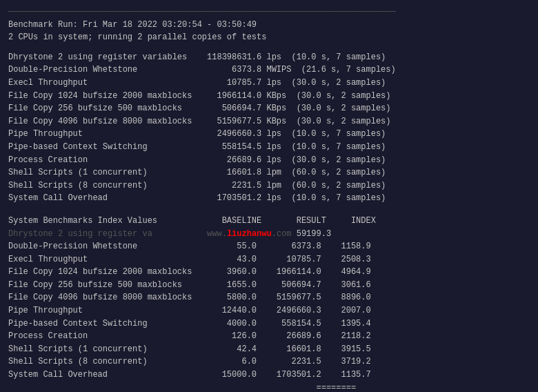  I want to click on idx-result-11: 1703501.2, so click(289, 375).